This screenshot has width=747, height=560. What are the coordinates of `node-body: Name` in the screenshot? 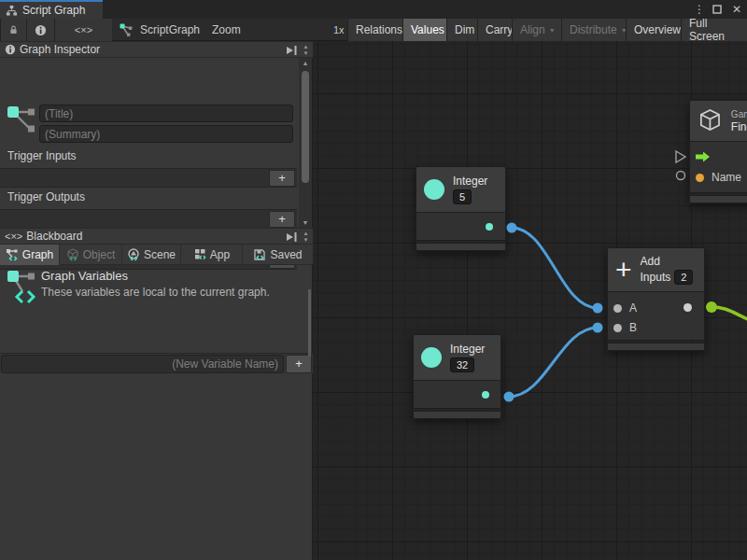 It's located at (718, 168).